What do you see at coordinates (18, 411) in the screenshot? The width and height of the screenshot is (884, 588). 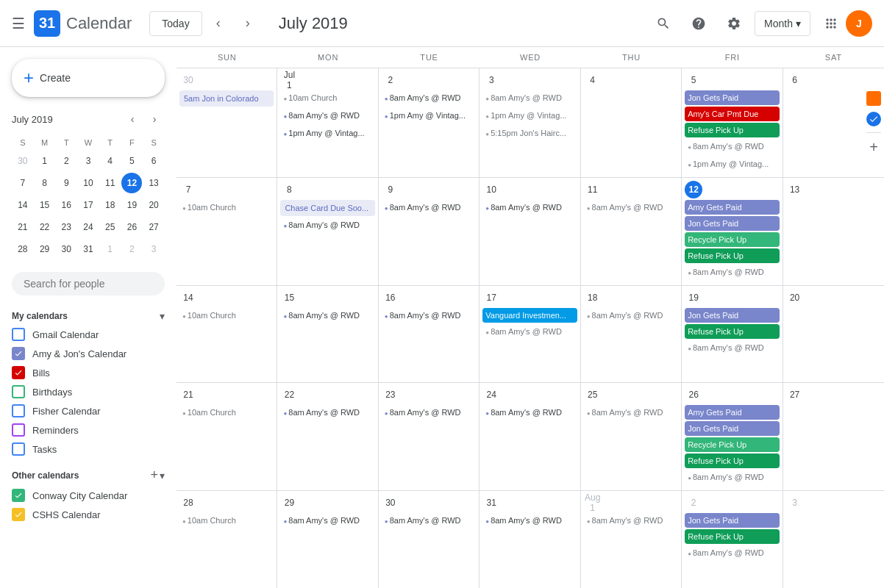 I see `fisher-calendar-checkbox` at bounding box center [18, 411].